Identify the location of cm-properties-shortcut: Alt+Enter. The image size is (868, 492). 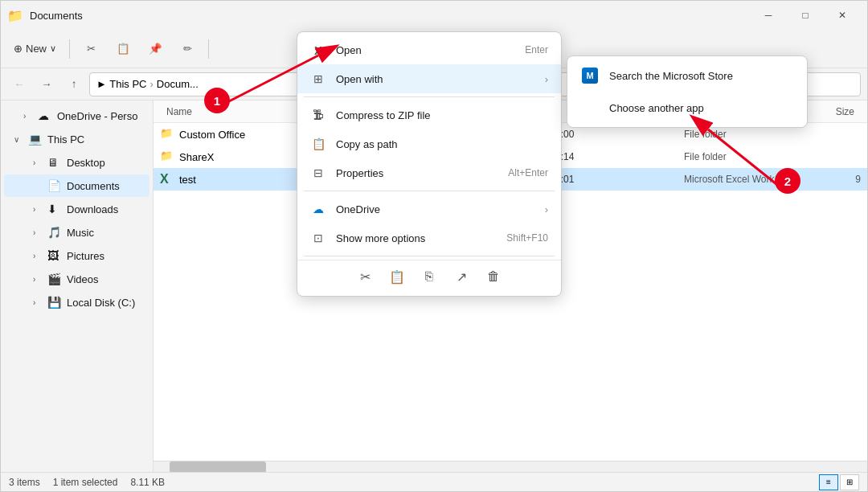
(528, 173).